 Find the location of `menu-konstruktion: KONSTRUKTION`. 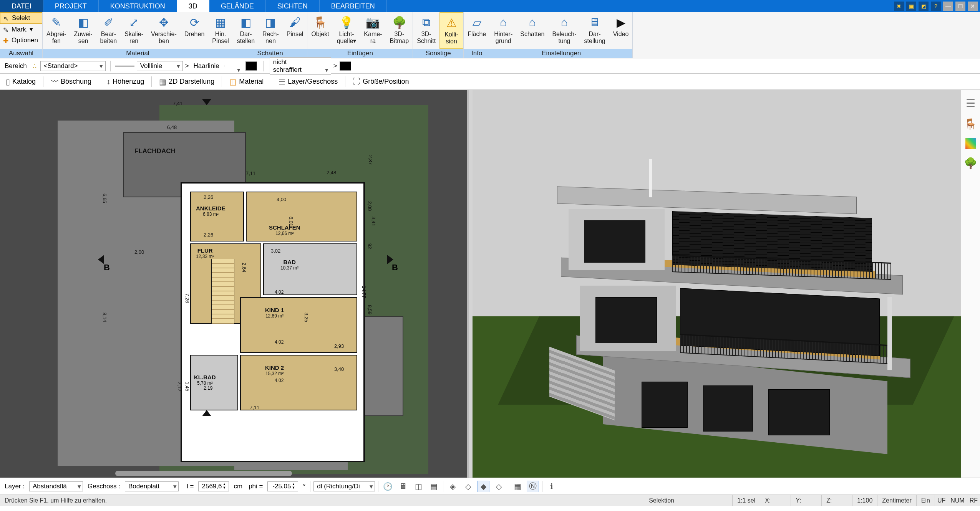

menu-konstruktion: KONSTRUKTION is located at coordinates (138, 6).